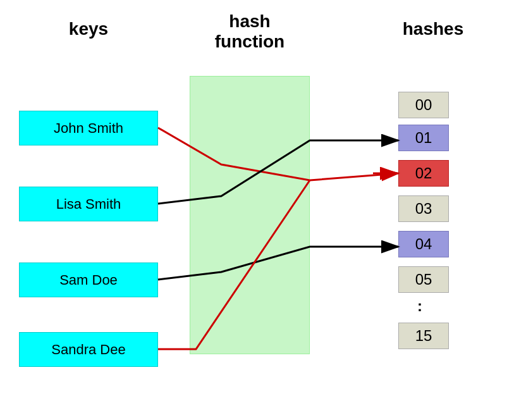 The image size is (526, 420). What do you see at coordinates (89, 29) in the screenshot?
I see `keys-header: keys` at bounding box center [89, 29].